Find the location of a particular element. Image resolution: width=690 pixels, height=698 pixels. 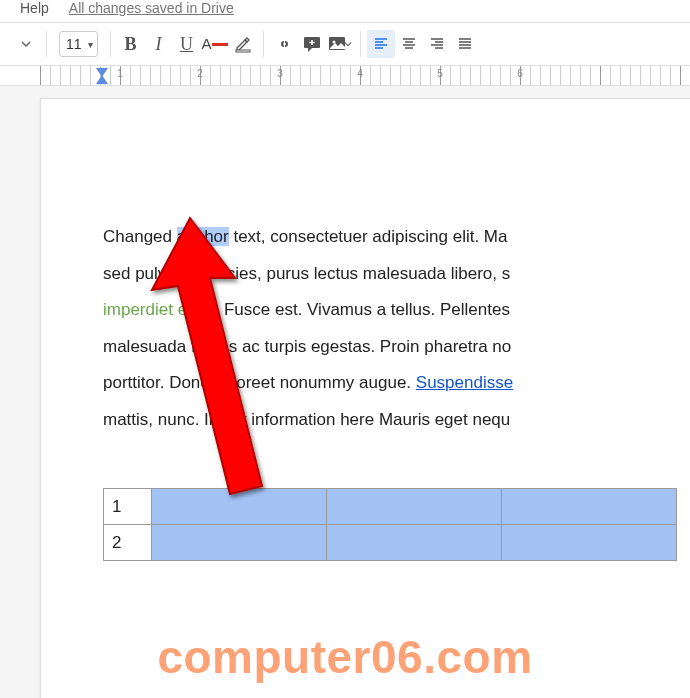

table-cell: 1 is located at coordinates (128, 507).